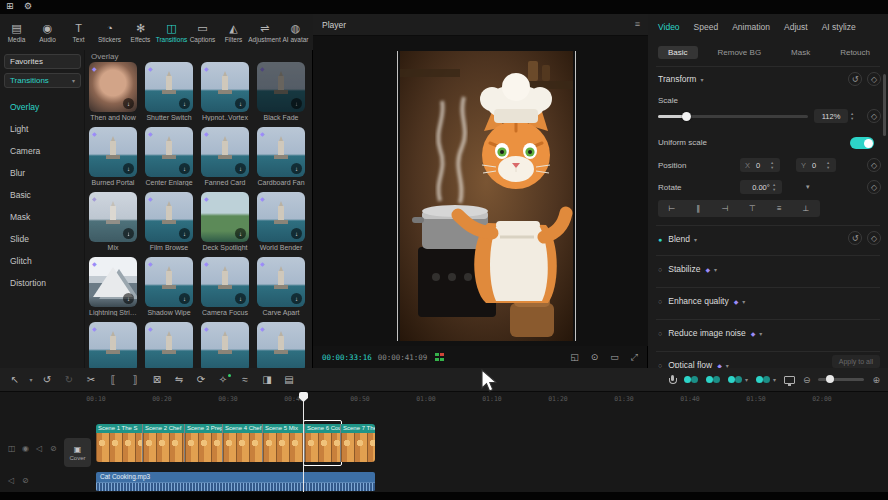  What do you see at coordinates (42, 216) in the screenshot?
I see `sidebar-item-mask: Mask` at bounding box center [42, 216].